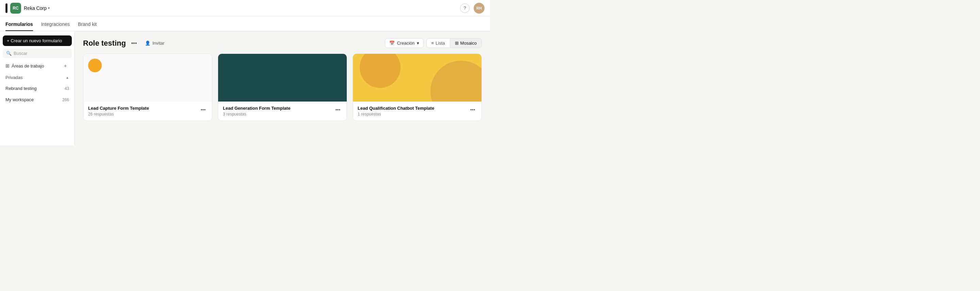 The width and height of the screenshot is (980, 291). Describe the element at coordinates (392, 43) in the screenshot. I see `calendar-icon: 📅` at that location.